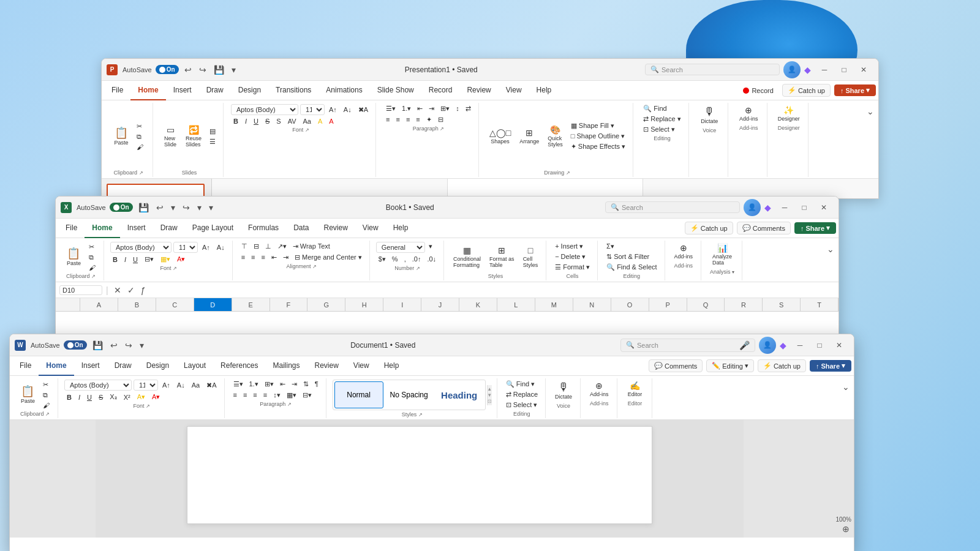  I want to click on word-align-center: ≡, so click(245, 395).